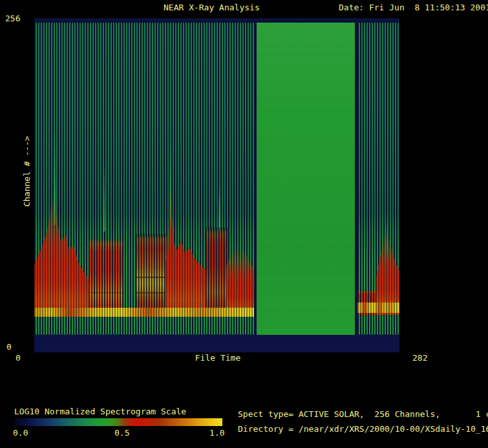 The height and width of the screenshot is (448, 488). What do you see at coordinates (414, 8) in the screenshot?
I see `date-stamp: Date: Fri Jun 8 11:50:13 2001` at bounding box center [414, 8].